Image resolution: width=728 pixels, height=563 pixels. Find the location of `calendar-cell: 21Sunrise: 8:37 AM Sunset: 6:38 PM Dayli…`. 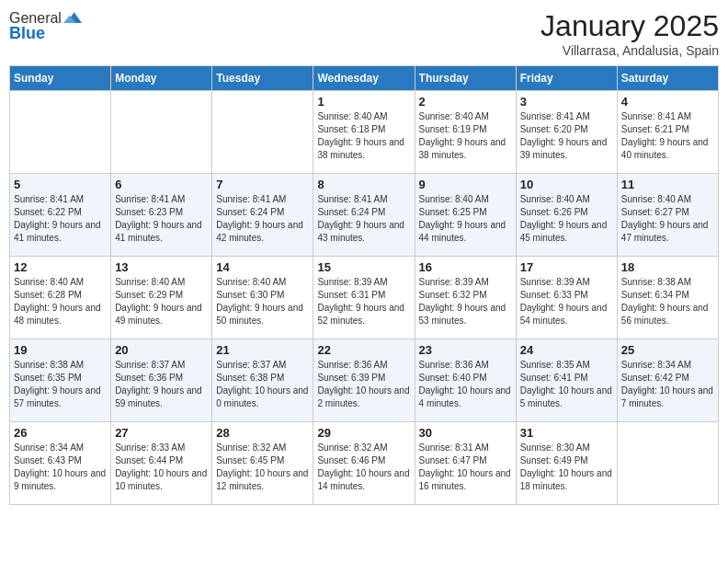

calendar-cell: 21Sunrise: 8:37 AM Sunset: 6:38 PM Dayli… is located at coordinates (263, 381).